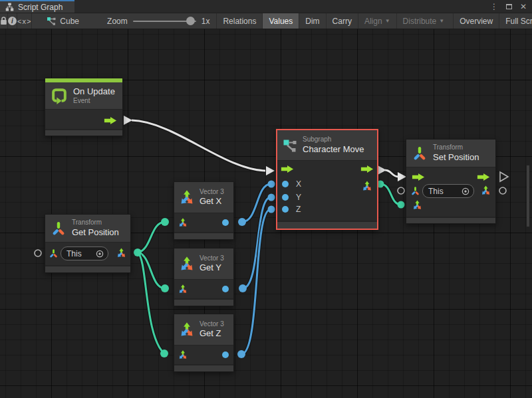 The width and height of the screenshot is (532, 398). I want to click on window-controls: ⋮ ✕, so click(511, 7).